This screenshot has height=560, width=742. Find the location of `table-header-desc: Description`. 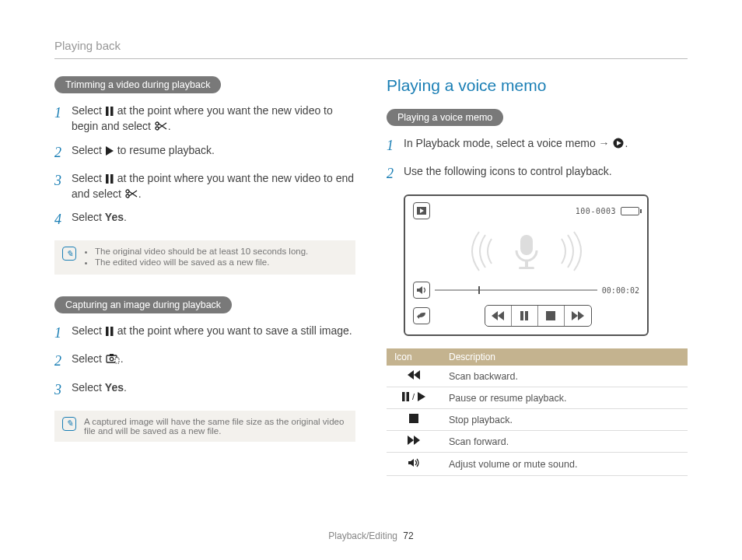

table-header-desc: Description is located at coordinates (565, 357).